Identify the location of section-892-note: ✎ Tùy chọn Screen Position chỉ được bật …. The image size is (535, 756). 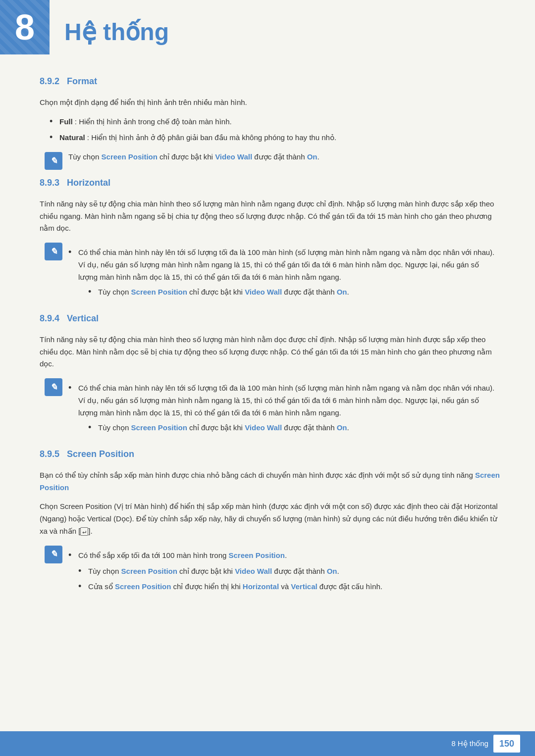
(270, 160).